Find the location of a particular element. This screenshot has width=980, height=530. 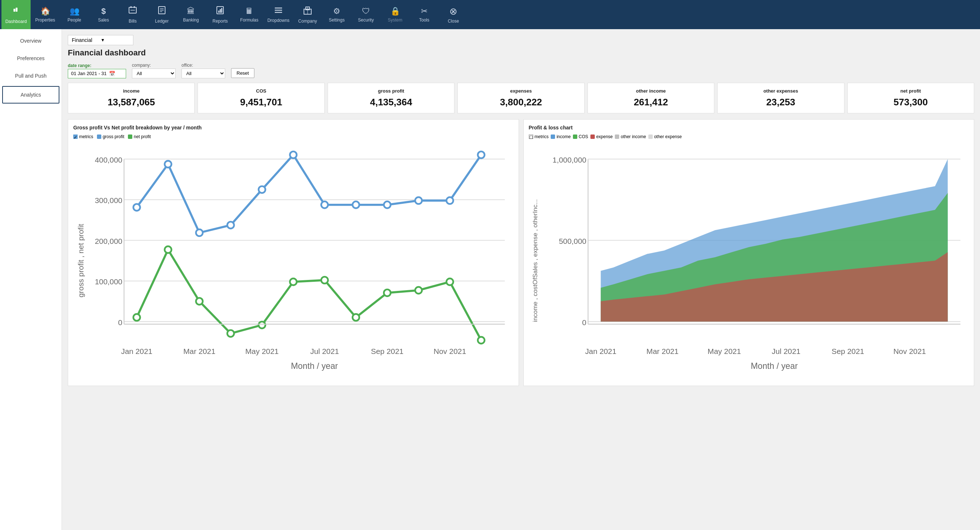

legend2-cos: COS is located at coordinates (581, 137).